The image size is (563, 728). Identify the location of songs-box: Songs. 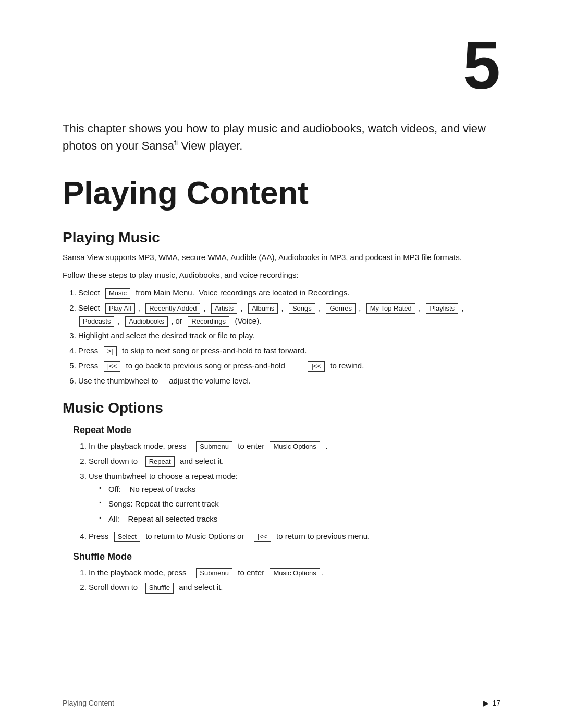
(302, 309).